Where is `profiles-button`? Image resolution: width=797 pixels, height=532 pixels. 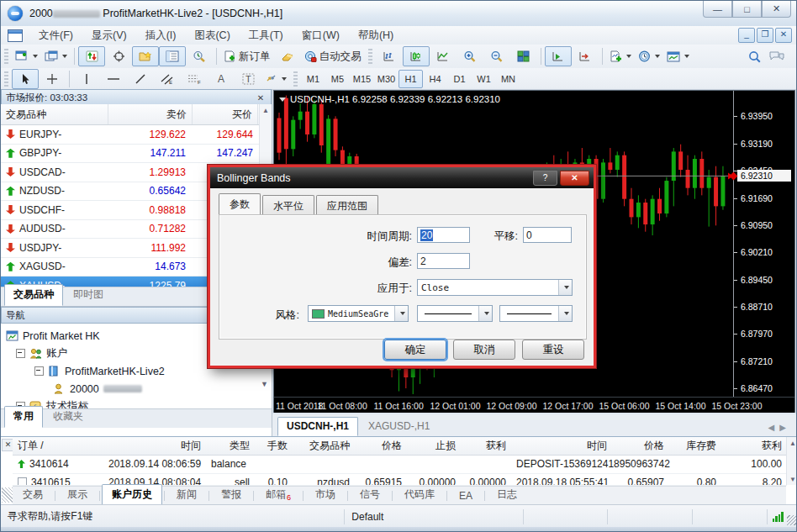
profiles-button is located at coordinates (55, 56).